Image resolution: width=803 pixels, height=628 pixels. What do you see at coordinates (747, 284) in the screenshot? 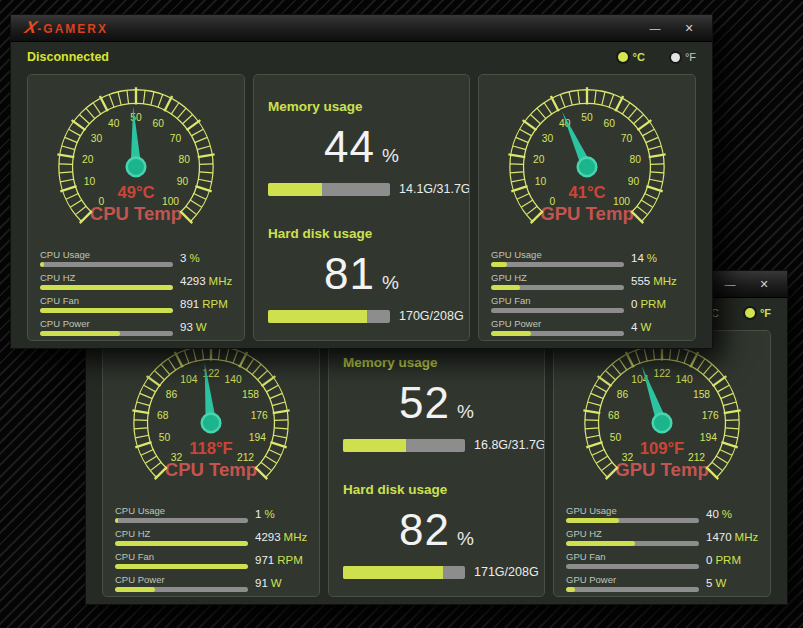
I see `window-controls: — ✕` at bounding box center [747, 284].